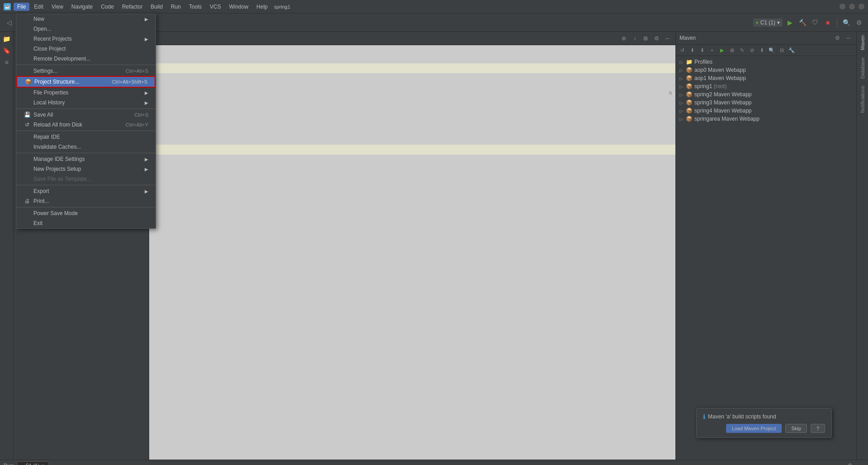 The height and width of the screenshot is (465, 868). I want to click on maximize-button: □, so click(852, 6).